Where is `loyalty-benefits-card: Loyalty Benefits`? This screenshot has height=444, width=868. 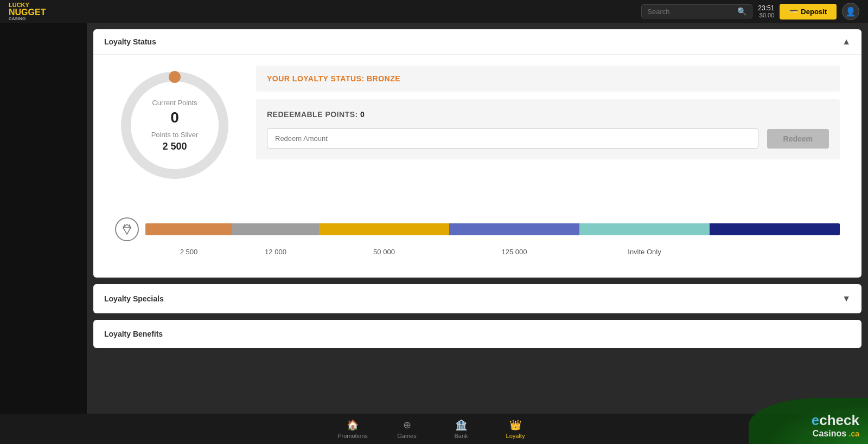
loyalty-benefits-card: Loyalty Benefits is located at coordinates (477, 334).